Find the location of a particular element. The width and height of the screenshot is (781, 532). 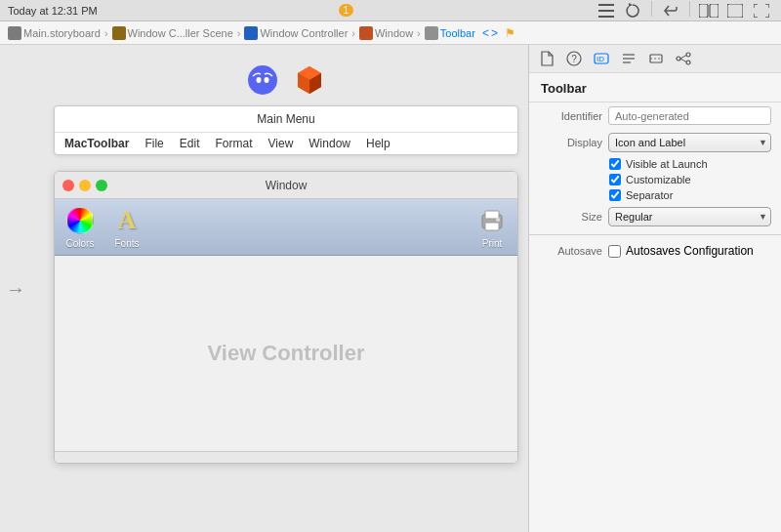

maximize-button is located at coordinates (102, 185).